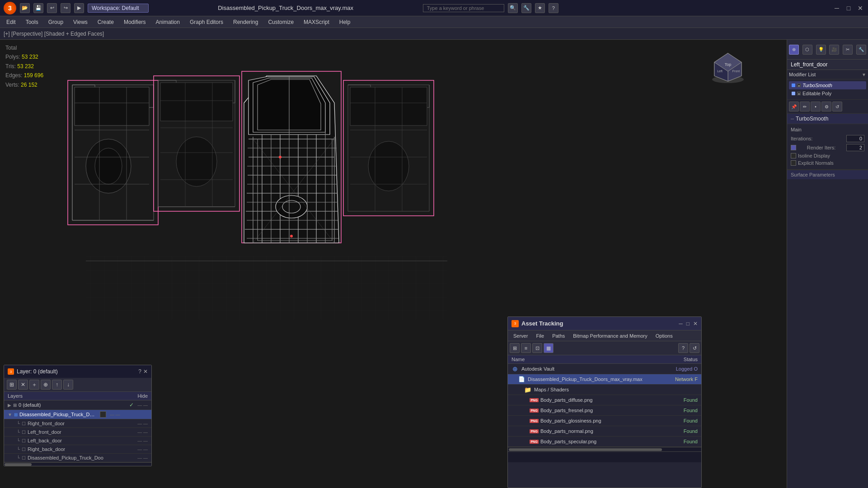  What do you see at coordinates (605, 400) in the screenshot?
I see `asset-row: PNG Body_parts_diffuse.png Found` at bounding box center [605, 400].